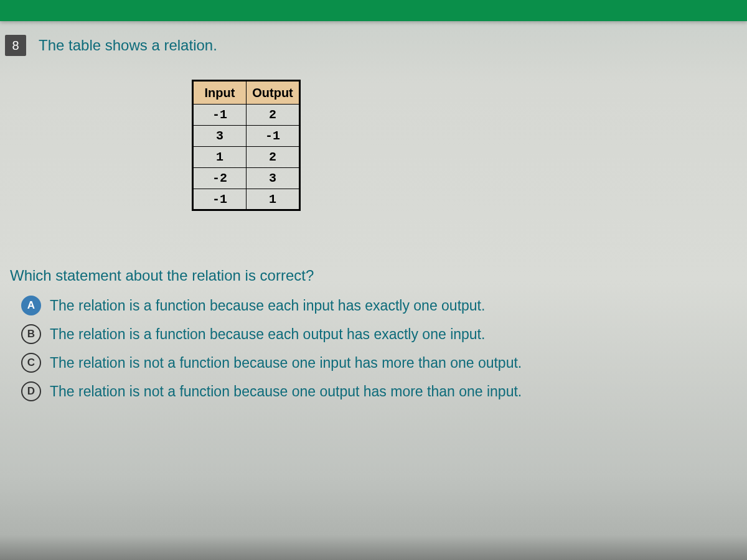 The height and width of the screenshot is (560, 747). What do you see at coordinates (273, 200) in the screenshot?
I see `cell-output: 1` at bounding box center [273, 200].